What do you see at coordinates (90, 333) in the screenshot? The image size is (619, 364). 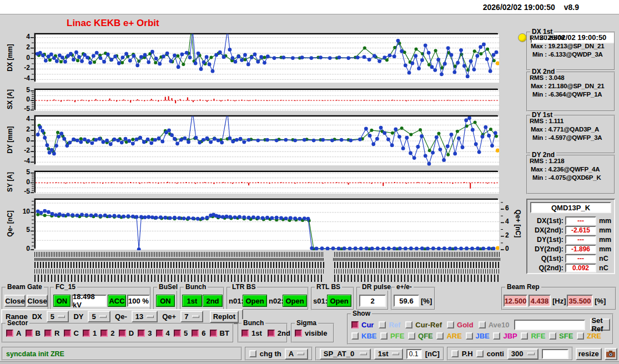 I see `sector-item: 1` at bounding box center [90, 333].